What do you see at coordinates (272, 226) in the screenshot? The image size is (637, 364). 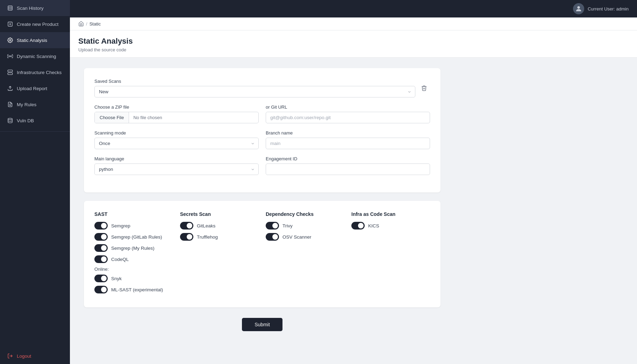 I see `trivy-toggle` at bounding box center [272, 226].